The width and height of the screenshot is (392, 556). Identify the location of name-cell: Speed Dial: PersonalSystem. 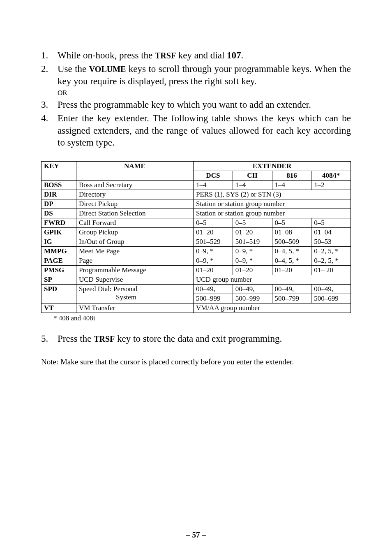
(135, 294).